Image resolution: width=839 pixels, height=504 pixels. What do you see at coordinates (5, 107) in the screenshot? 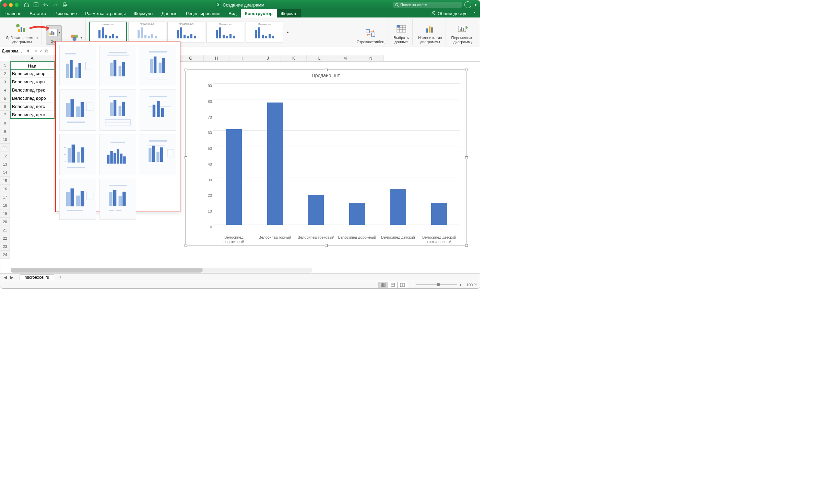
I see `row-6: 6` at bounding box center [5, 107].